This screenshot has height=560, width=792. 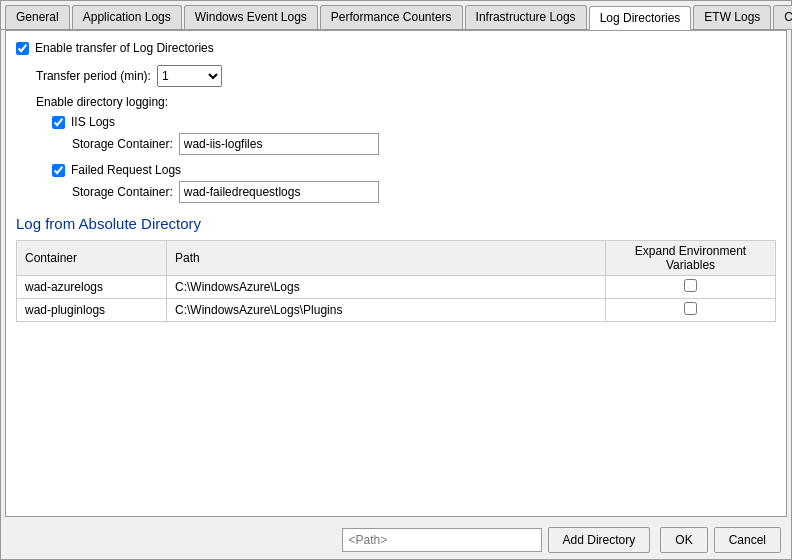 I want to click on iis-storage-input, so click(x=279, y=144).